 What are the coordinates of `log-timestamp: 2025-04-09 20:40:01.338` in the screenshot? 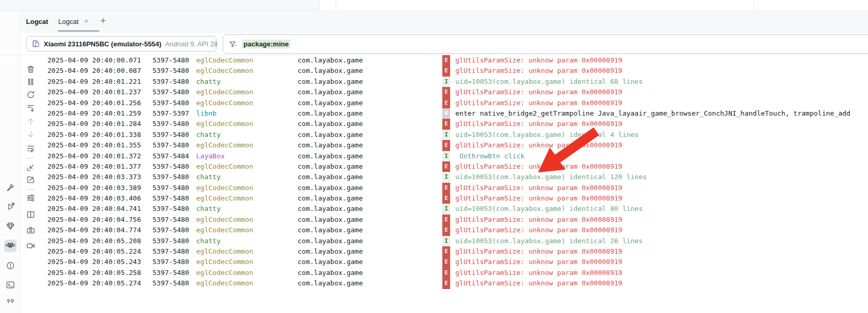 It's located at (100, 135).